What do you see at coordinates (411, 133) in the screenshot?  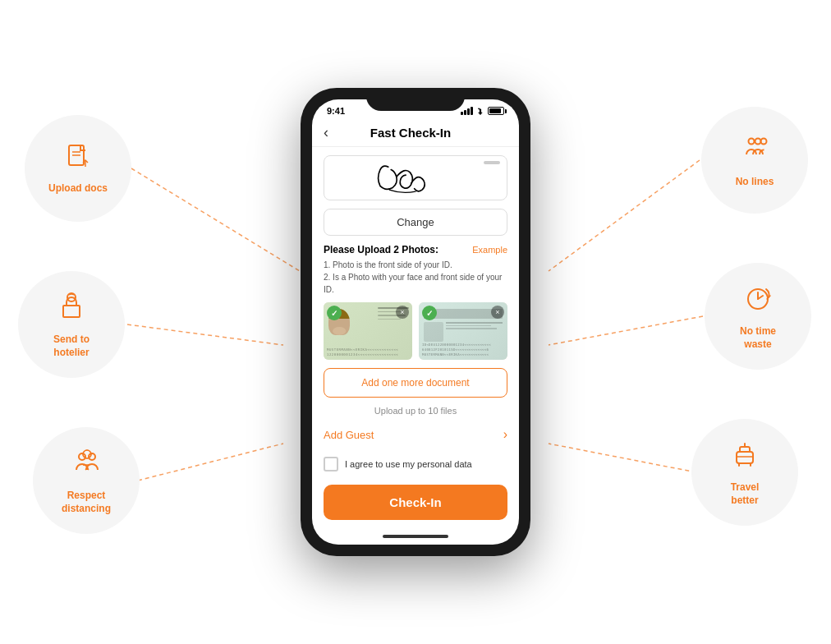 I see `page-title: Fast Check-In` at bounding box center [411, 133].